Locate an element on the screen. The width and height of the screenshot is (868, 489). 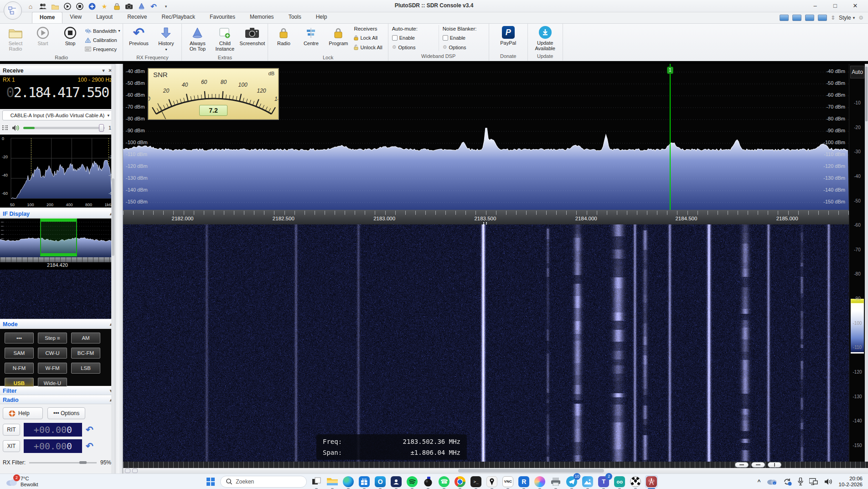
xit-value: +00.000 is located at coordinates (53, 446).